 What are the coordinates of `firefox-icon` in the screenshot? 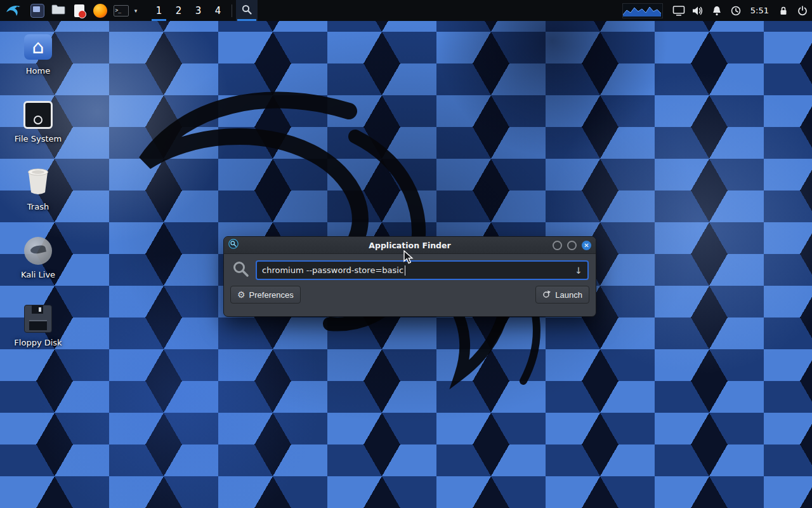 It's located at (100, 11).